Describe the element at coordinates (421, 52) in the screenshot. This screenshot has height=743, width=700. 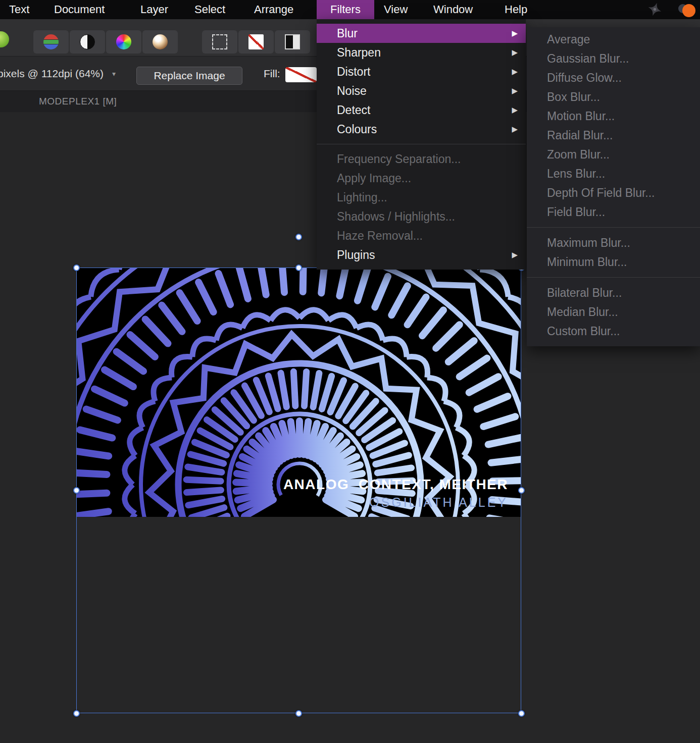
I see `menu-item-sharpen: Sharpen ▶` at that location.